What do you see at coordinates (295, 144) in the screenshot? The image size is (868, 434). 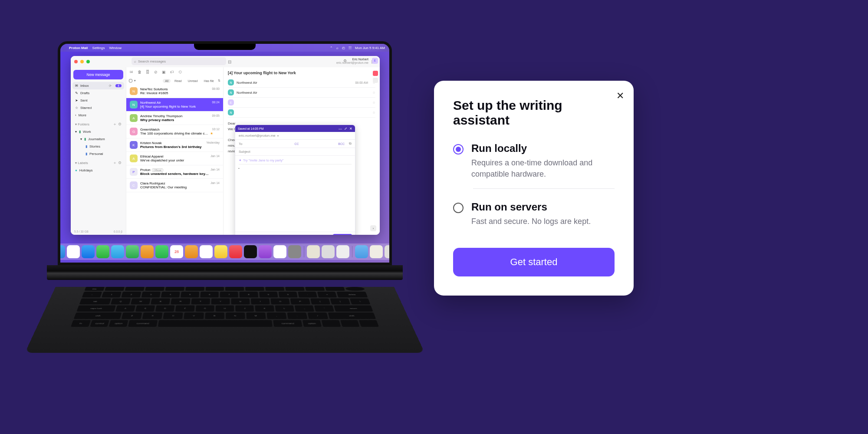 I see `to-field: To CC BCC ⧉` at bounding box center [295, 144].